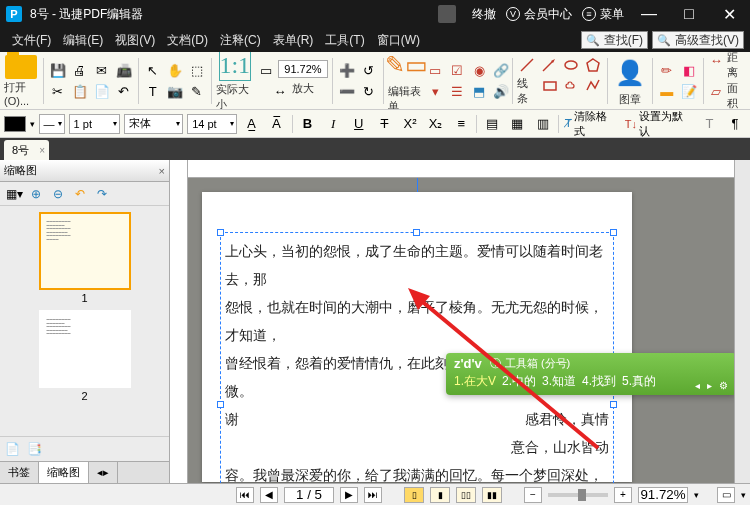 The height and width of the screenshot is (505, 750). Describe the element at coordinates (729, 14) in the screenshot. I see `close-button: ✕` at that location.